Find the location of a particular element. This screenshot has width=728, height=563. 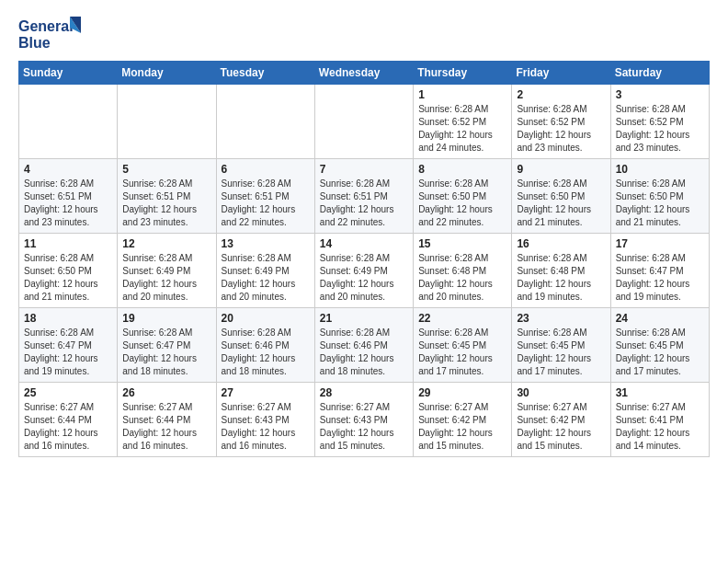

day-cell-28: 28Sunrise: 6:27 AMSunset: 6:43 PMDayligh… is located at coordinates (364, 419).